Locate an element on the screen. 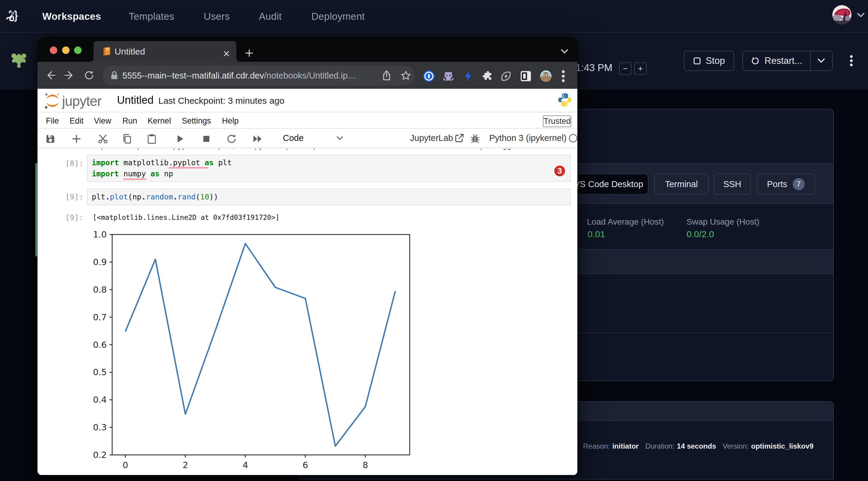 Image resolution: width=868 pixels, height=481 pixels. stop-square-icon is located at coordinates (697, 61).